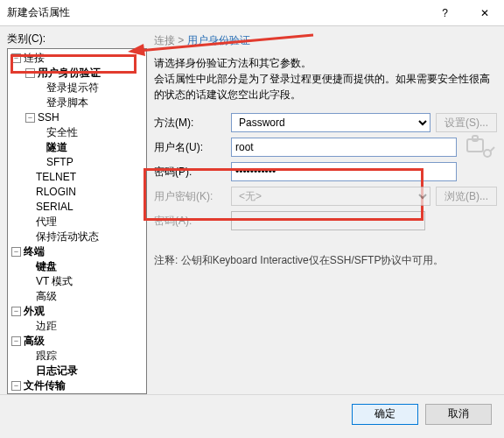  Describe the element at coordinates (192, 196) in the screenshot. I see `userkey-label: 用户密钥(K):` at that location.